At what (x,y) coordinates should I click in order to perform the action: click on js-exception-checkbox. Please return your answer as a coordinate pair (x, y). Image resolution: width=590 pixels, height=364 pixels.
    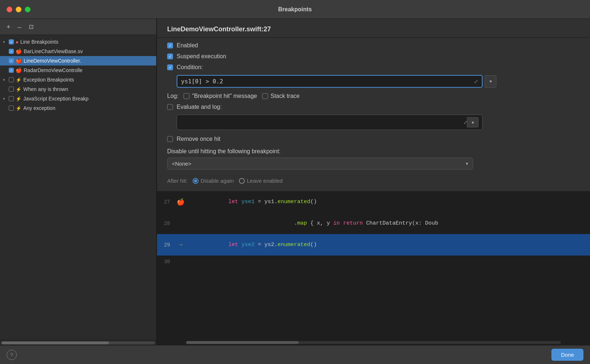
    Looking at the image, I should click on (11, 99).